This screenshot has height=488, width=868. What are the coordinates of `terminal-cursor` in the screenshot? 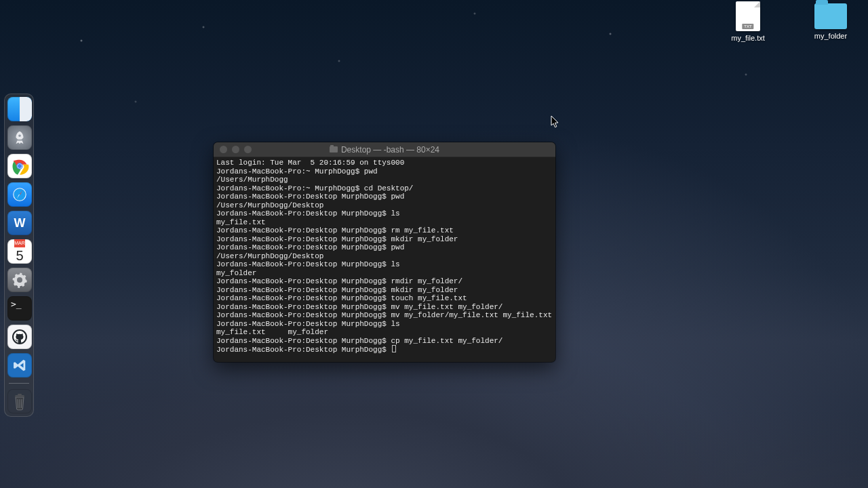 It's located at (394, 348).